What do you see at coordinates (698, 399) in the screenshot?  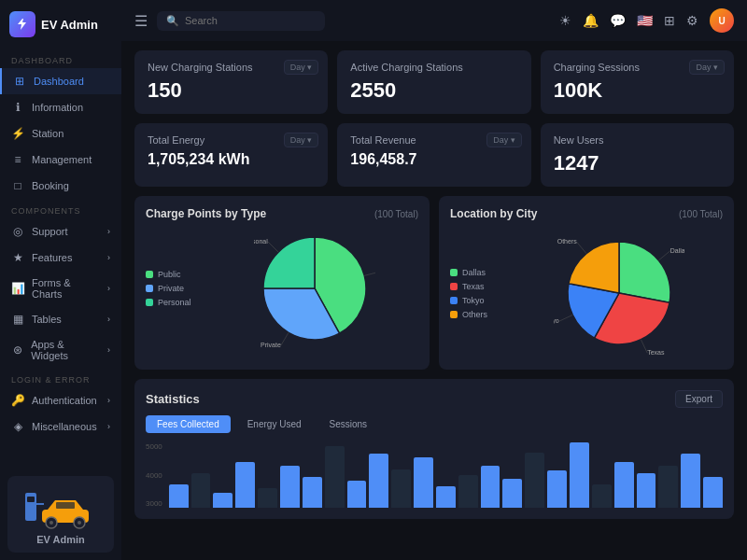 I see `export-button: Export` at bounding box center [698, 399].